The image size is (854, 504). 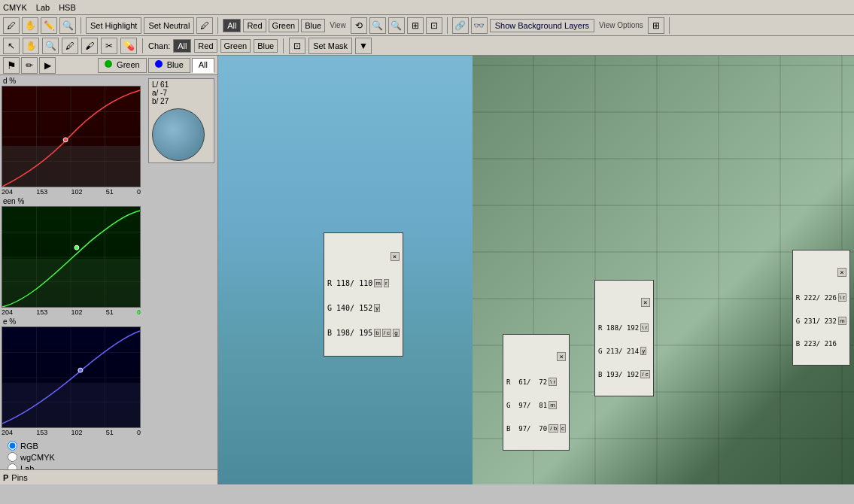 I want to click on popup2-m-btn: \ r, so click(x=843, y=298).